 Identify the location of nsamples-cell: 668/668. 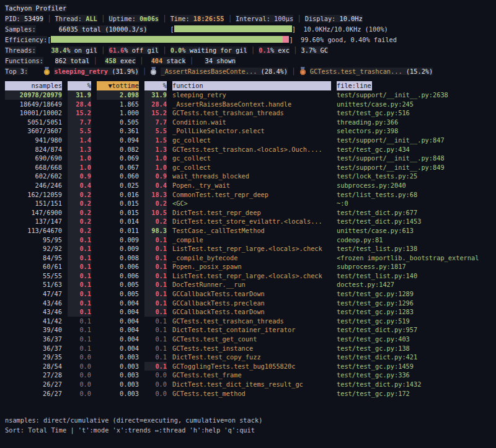
(33, 167).